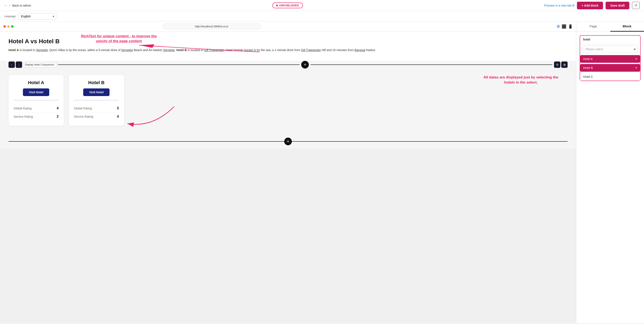 The height and width of the screenshot is (324, 644). I want to click on move-down-button: ↓, so click(19, 65).